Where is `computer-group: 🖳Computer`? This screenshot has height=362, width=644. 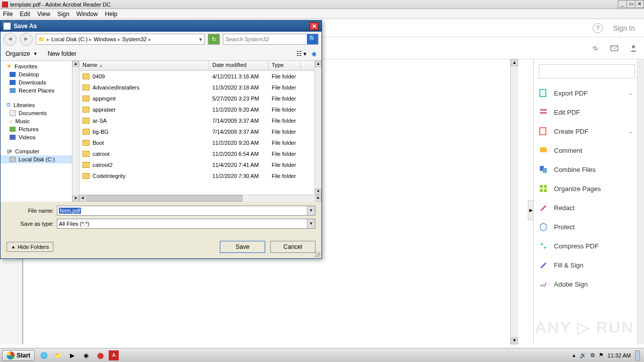
computer-group: 🖳Computer is located at coordinates (40, 151).